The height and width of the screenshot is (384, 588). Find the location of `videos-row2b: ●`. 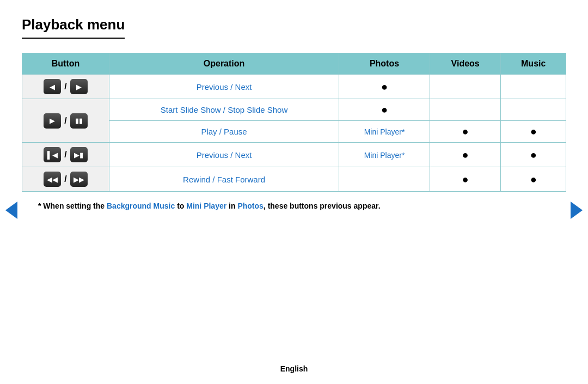

videos-row2b: ● is located at coordinates (465, 132).